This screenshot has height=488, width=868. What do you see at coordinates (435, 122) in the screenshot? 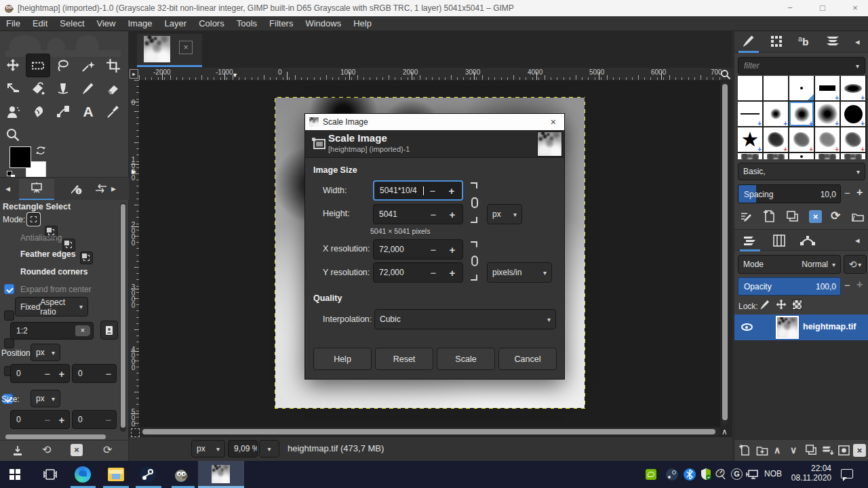
I see `dialog-titlebar: Scale Image ×` at bounding box center [435, 122].